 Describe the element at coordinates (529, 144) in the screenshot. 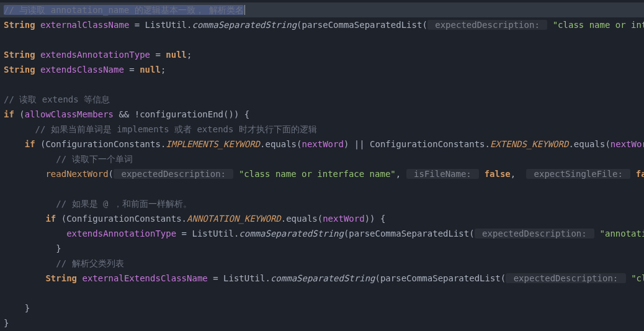

I see `constant: EXTENDS_KEYWORD` at that location.